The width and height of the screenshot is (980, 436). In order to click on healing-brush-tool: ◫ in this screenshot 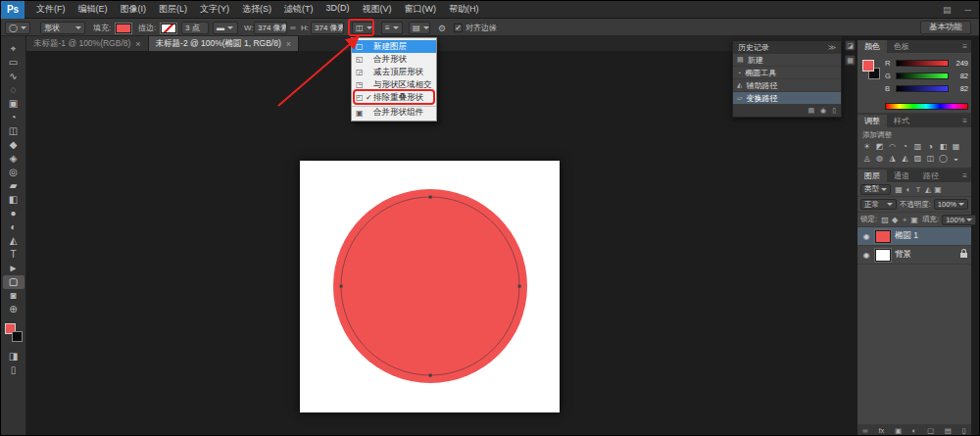, I will do `click(14, 131)`.